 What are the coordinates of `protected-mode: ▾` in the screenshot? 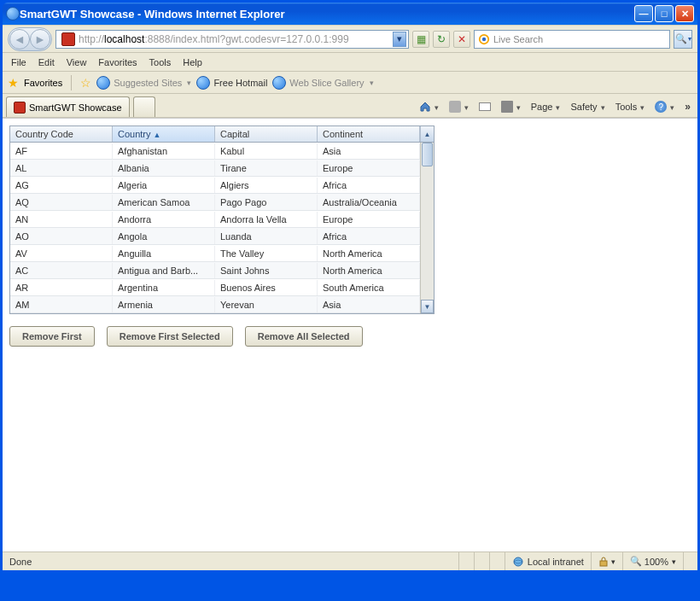 It's located at (608, 562).